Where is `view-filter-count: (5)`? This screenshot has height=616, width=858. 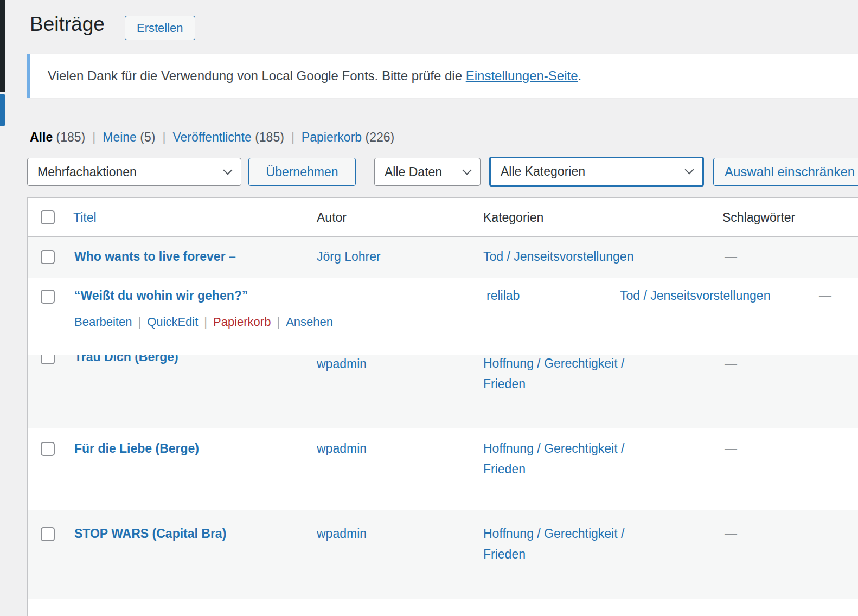
view-filter-count: (5) is located at coordinates (148, 137).